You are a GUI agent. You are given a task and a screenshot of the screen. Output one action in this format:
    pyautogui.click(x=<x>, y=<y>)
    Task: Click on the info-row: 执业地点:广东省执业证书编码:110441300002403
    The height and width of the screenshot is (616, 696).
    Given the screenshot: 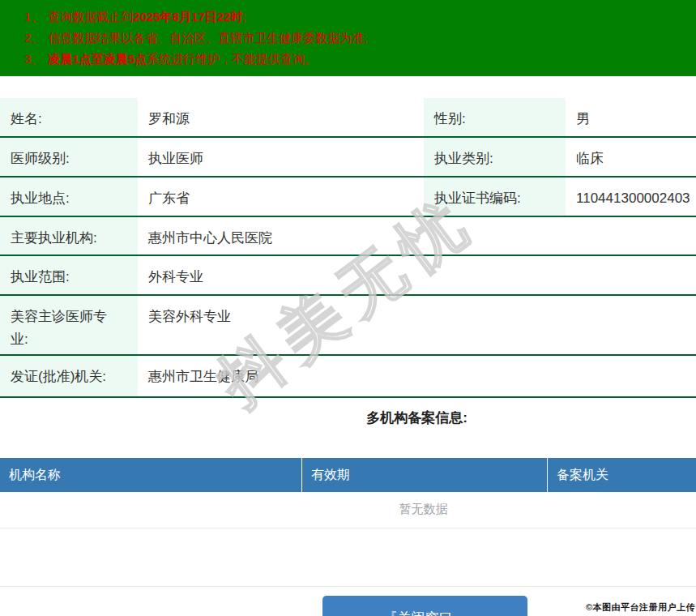 What is the action you would take?
    pyautogui.click(x=348, y=198)
    